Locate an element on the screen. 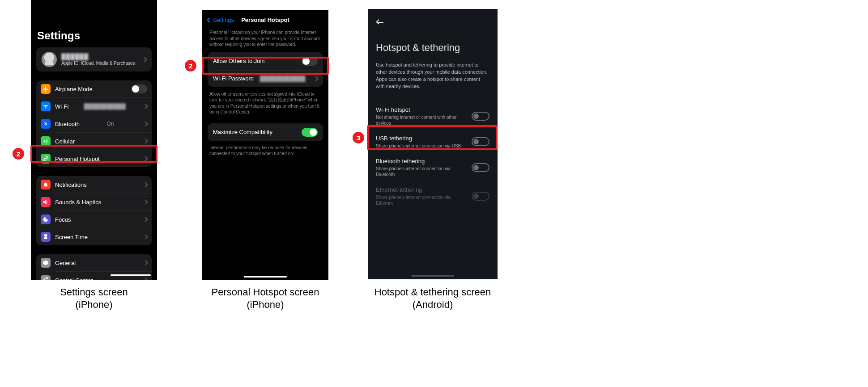  maximize-compatibility-row: Maximize Compatibility is located at coordinates (265, 132).